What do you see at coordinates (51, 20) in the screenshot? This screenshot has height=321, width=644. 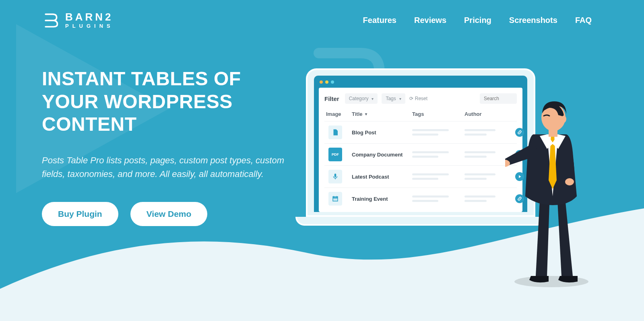 I see `barn2-logo-icon` at bounding box center [51, 20].